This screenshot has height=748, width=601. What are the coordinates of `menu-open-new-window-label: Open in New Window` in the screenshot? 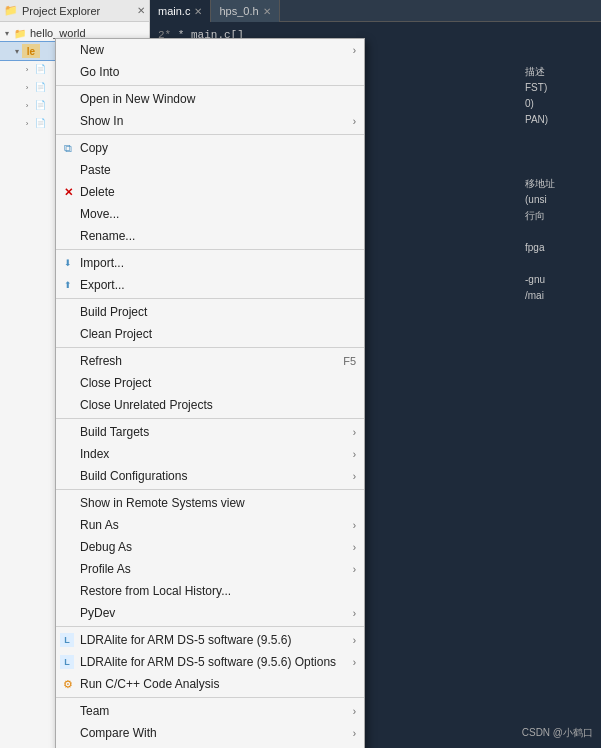 It's located at (218, 99).